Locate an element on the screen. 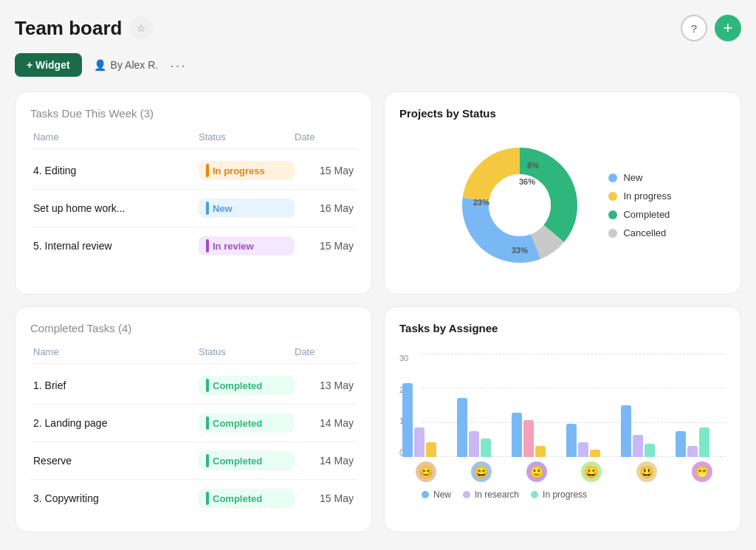 This screenshot has height=550, width=756. row-task-name: 3. Copywriting is located at coordinates (116, 498).